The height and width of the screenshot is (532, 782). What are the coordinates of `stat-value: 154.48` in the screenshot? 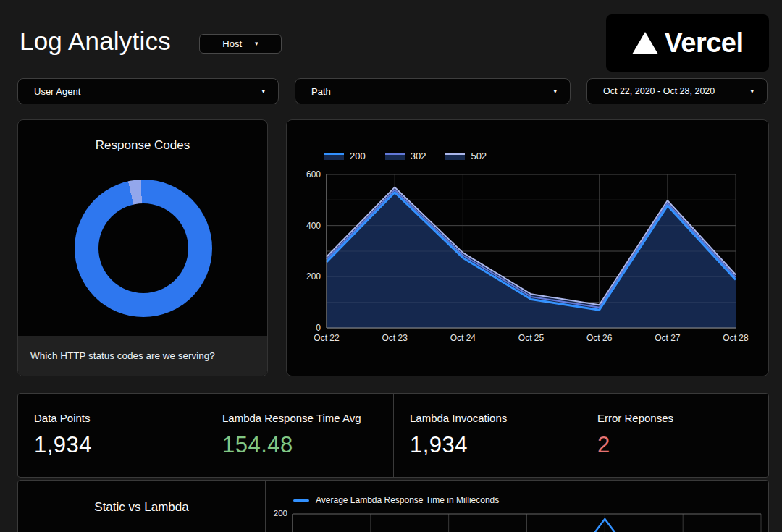 It's located at (308, 445).